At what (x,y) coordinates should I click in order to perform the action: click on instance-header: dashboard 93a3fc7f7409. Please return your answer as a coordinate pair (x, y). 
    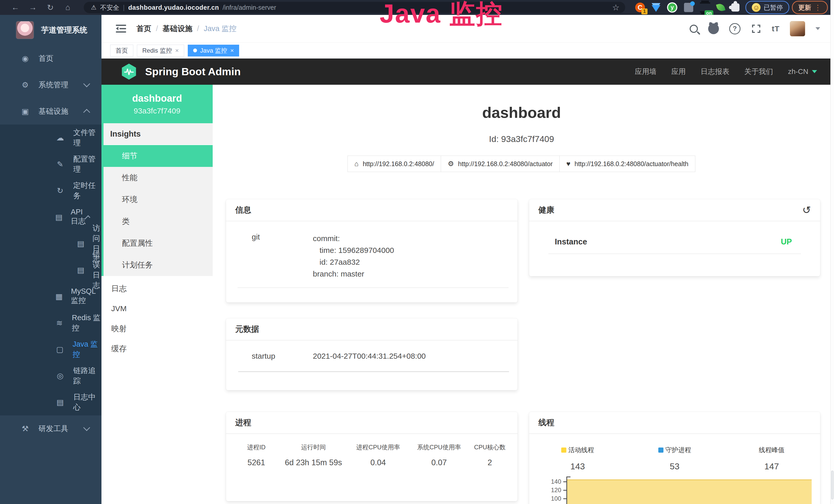
    Looking at the image, I should click on (157, 104).